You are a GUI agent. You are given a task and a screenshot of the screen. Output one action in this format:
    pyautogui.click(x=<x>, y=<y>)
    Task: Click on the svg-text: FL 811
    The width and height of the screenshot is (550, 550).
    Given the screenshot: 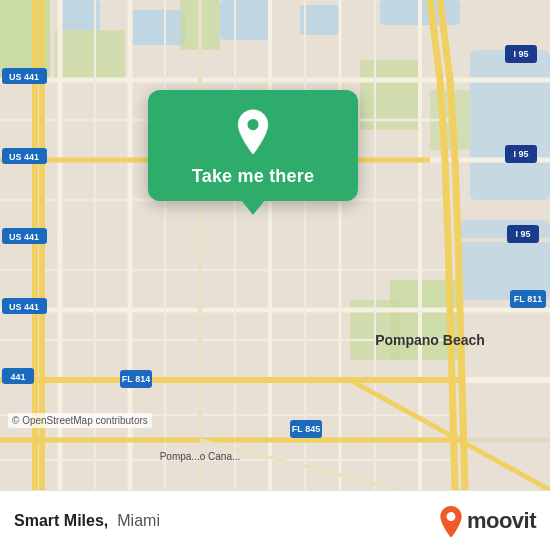 What is the action you would take?
    pyautogui.click(x=528, y=299)
    